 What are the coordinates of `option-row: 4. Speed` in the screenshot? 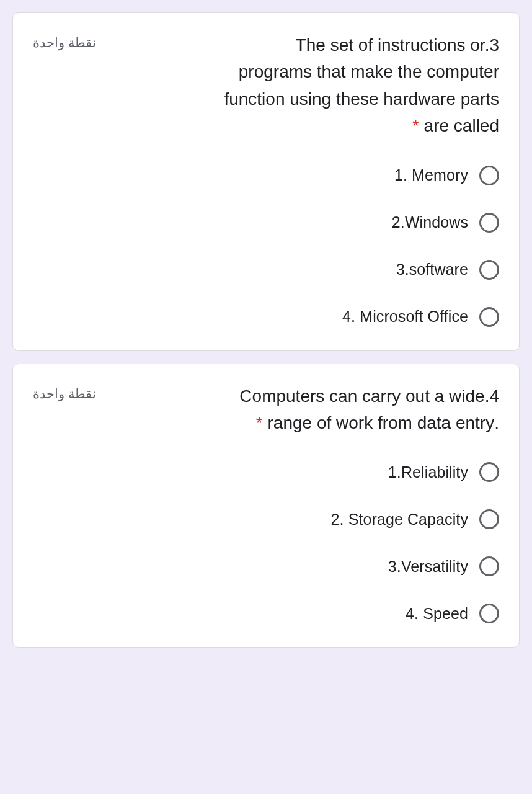 It's located at (266, 613).